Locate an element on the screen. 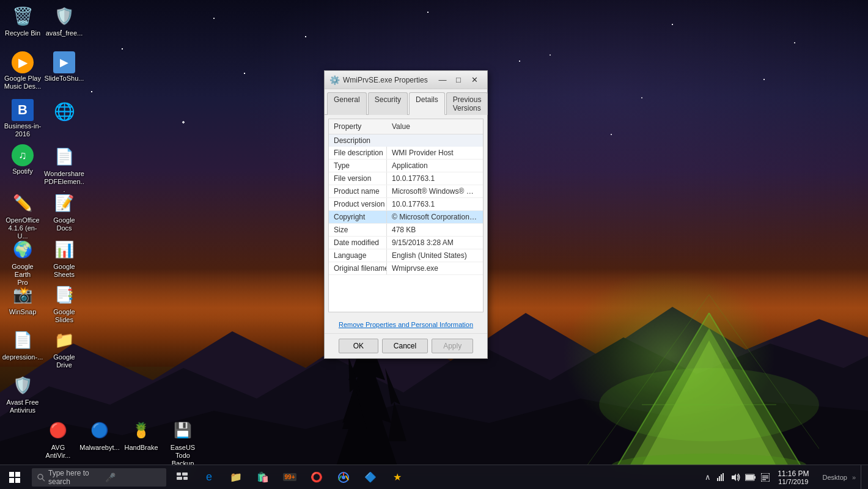 This screenshot has width=868, height=489. google-earth-icon: 🌍 is located at coordinates (23, 249).